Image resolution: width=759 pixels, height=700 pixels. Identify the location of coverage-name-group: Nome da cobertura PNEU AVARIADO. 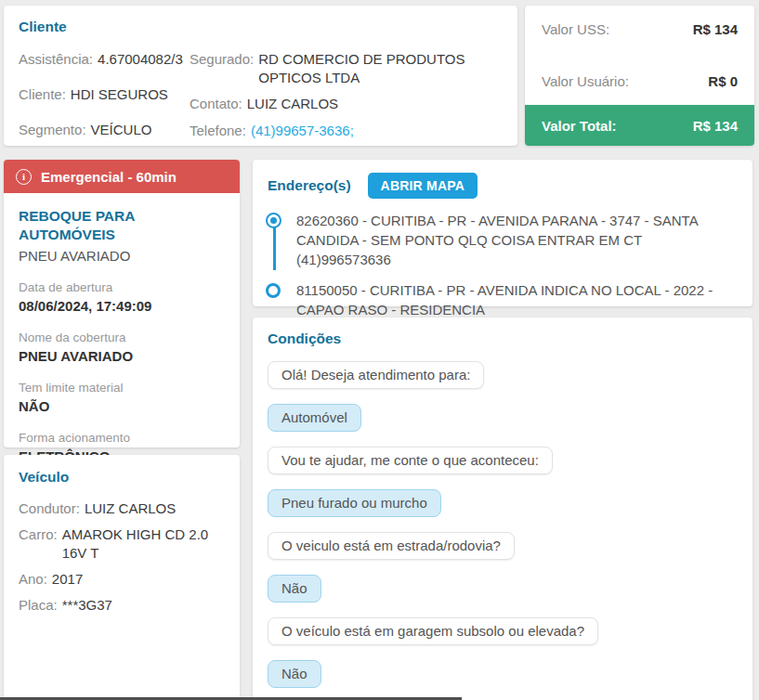
(122, 347).